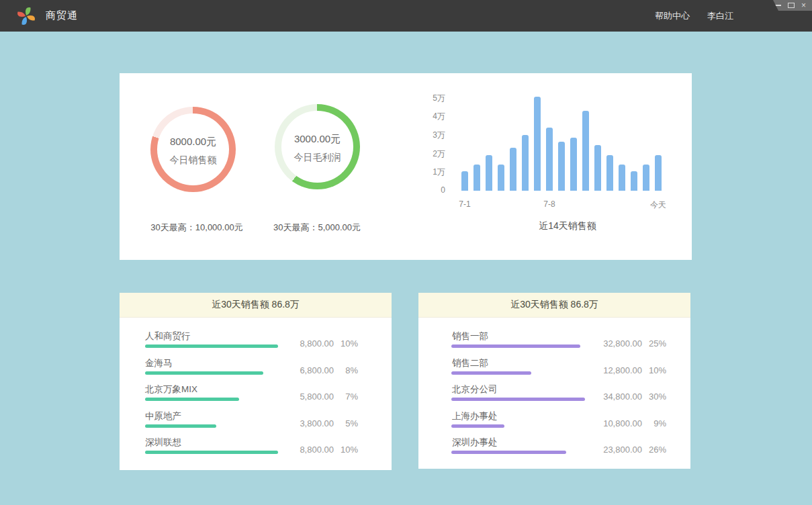 The image size is (812, 505). I want to click on row-label: 人和商贸行, so click(168, 336).